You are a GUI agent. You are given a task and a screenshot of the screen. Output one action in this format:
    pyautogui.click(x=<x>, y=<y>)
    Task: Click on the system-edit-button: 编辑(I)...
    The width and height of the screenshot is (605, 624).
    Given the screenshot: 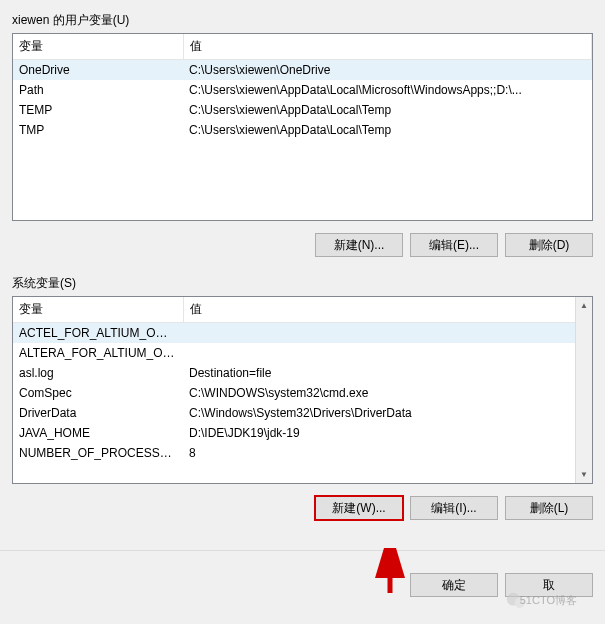 What is the action you would take?
    pyautogui.click(x=454, y=508)
    